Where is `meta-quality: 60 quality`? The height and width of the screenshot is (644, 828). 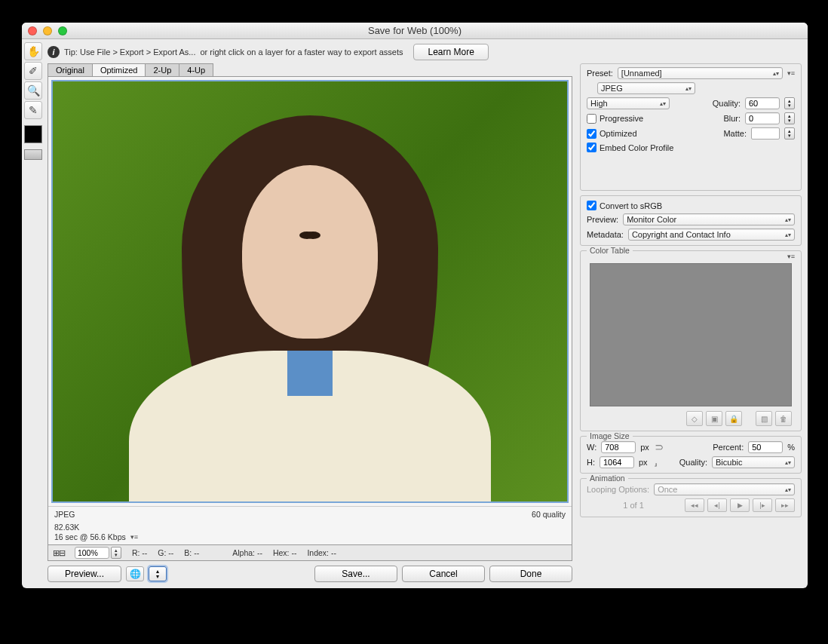 meta-quality: 60 quality is located at coordinates (549, 514).